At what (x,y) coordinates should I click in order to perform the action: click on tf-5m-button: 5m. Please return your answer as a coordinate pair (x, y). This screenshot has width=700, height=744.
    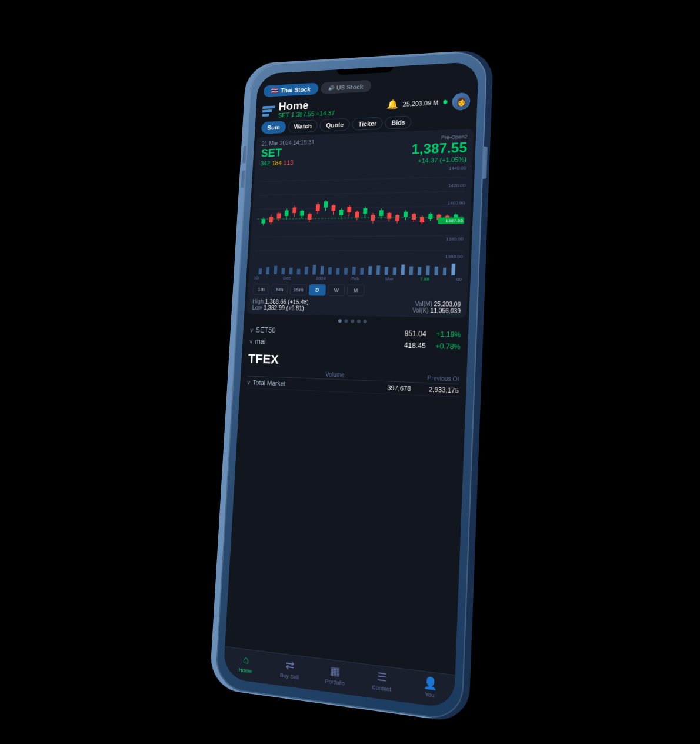
    Looking at the image, I should click on (280, 290).